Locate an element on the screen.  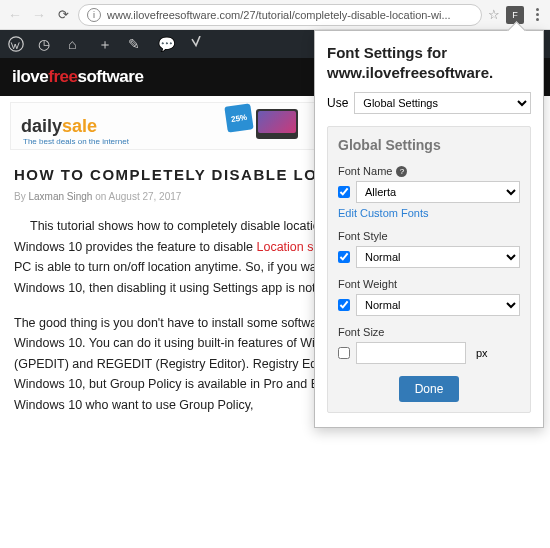
extension-icon: F is located at coordinates (515, 15).